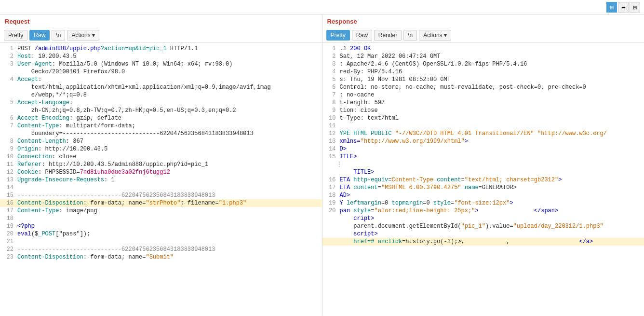 The image size is (644, 316). Describe the element at coordinates (169, 126) in the screenshot. I see `line-content: Content-Type: multipart/form-data;` at that location.